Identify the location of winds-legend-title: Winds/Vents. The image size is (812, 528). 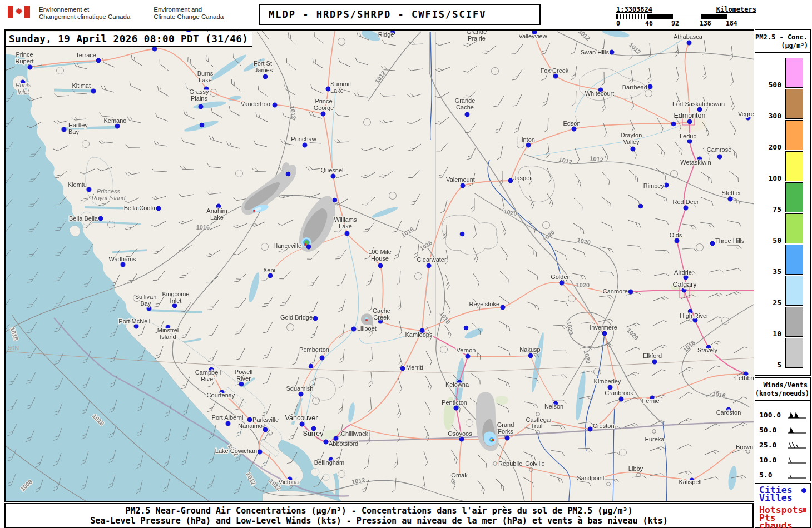
(783, 383).